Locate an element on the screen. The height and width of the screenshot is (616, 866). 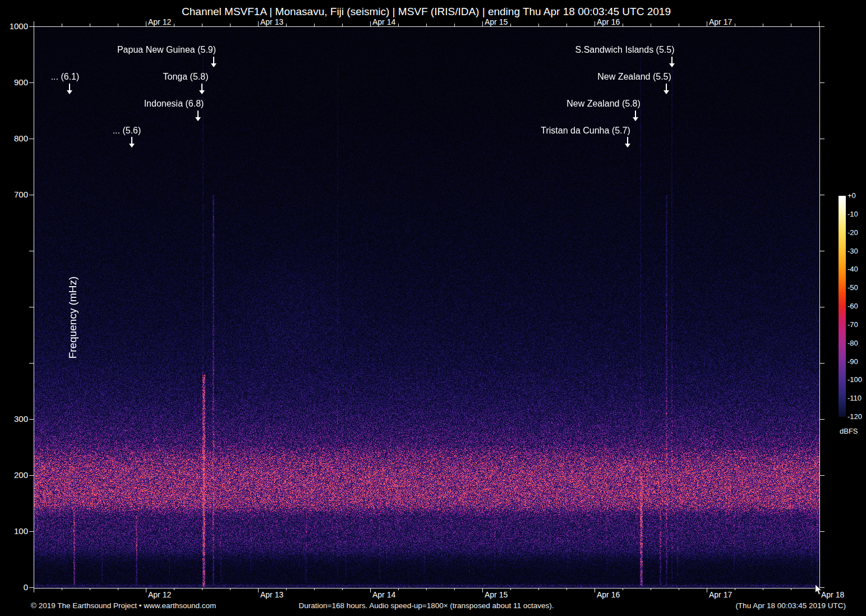
colorbar-tick-label: -60 is located at coordinates (853, 306).